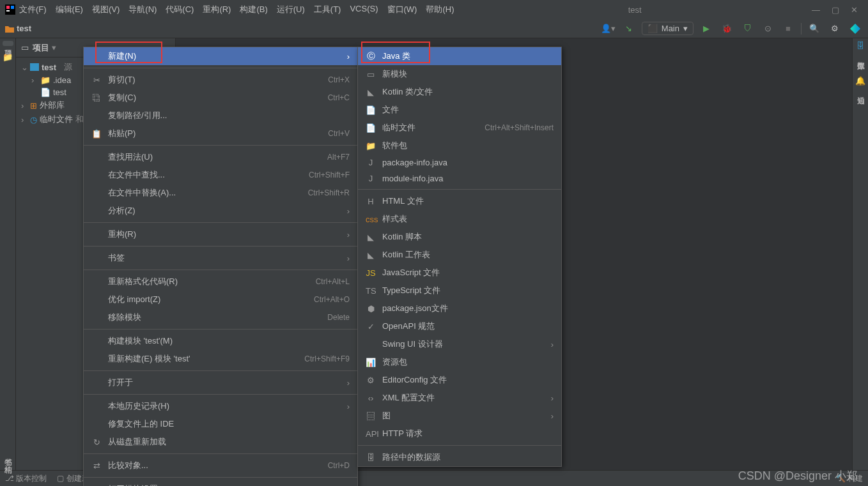 This screenshot has height=486, width=868. I want to click on menu-window: 窗口(W), so click(403, 10).